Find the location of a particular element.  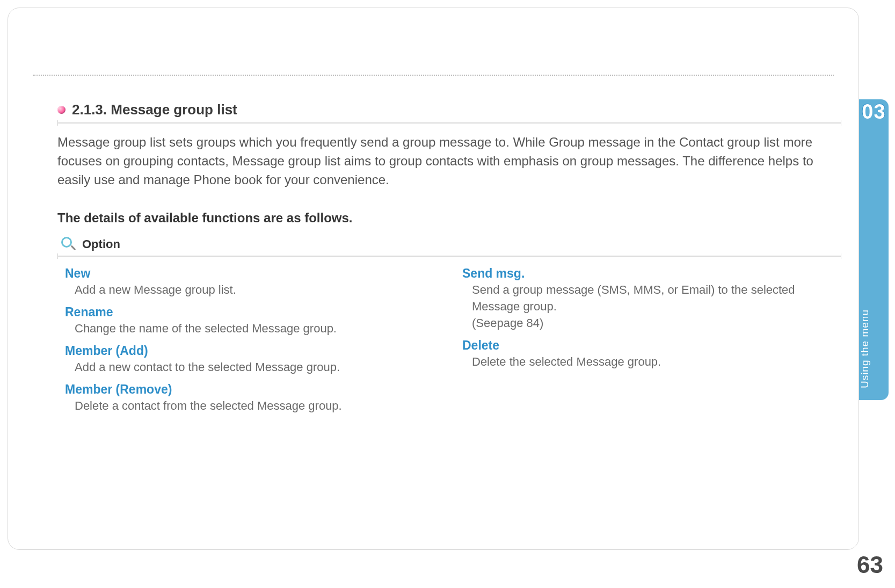

option-title: Member (Add) is located at coordinates (254, 351).